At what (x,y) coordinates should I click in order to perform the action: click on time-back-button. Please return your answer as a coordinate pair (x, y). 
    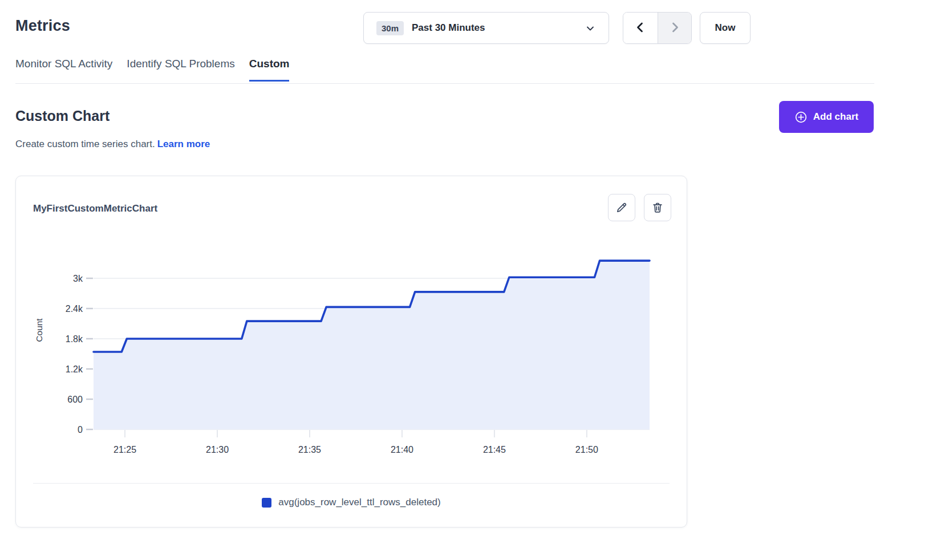
    Looking at the image, I should click on (640, 28).